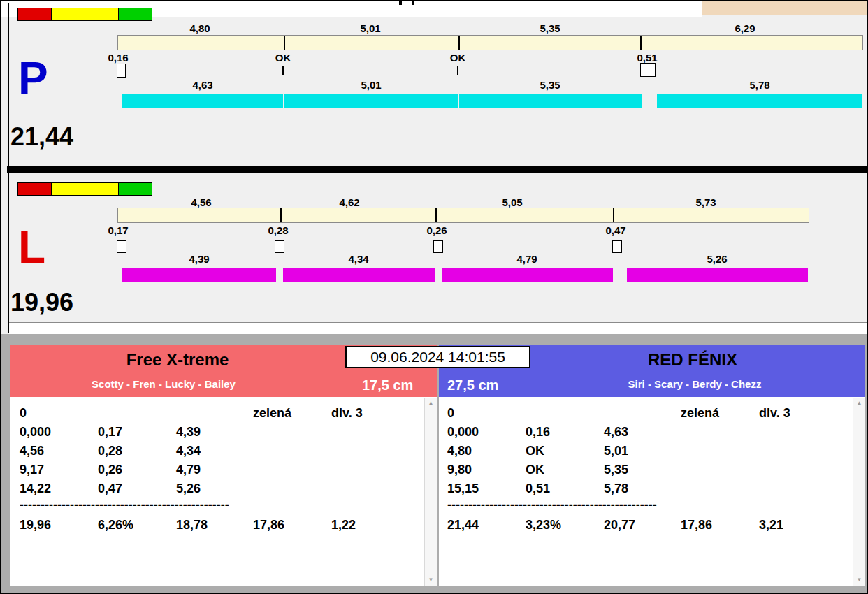 This screenshot has width=868, height=594. Describe the element at coordinates (85, 14) in the screenshot. I see `traffic-light-p` at that location.